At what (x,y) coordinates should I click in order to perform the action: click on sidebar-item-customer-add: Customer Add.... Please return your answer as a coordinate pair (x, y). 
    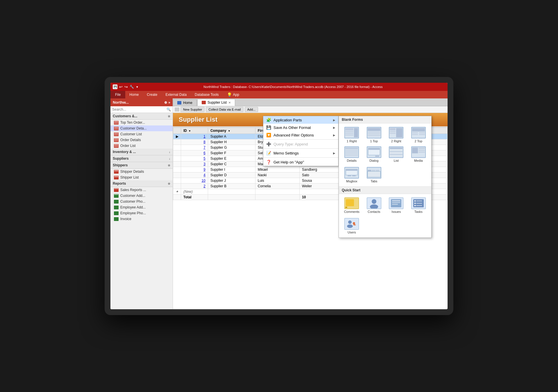
    Looking at the image, I should click on (142, 196).